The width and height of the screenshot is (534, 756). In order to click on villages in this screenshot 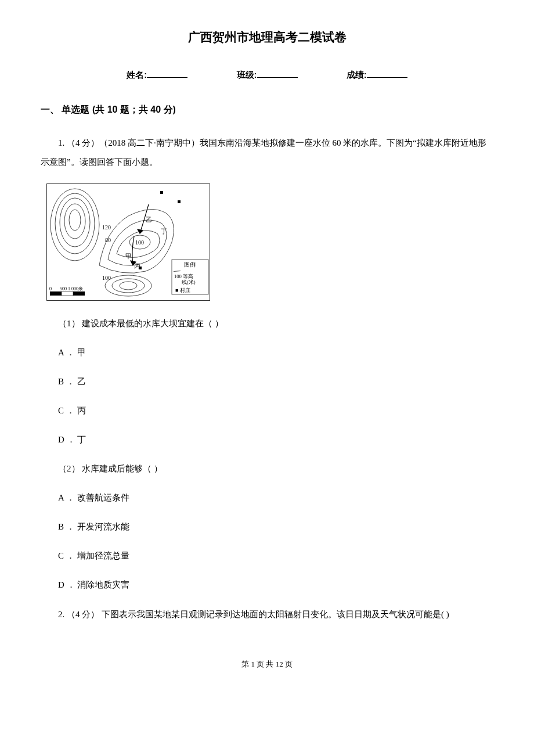, I will do `click(160, 230)`.